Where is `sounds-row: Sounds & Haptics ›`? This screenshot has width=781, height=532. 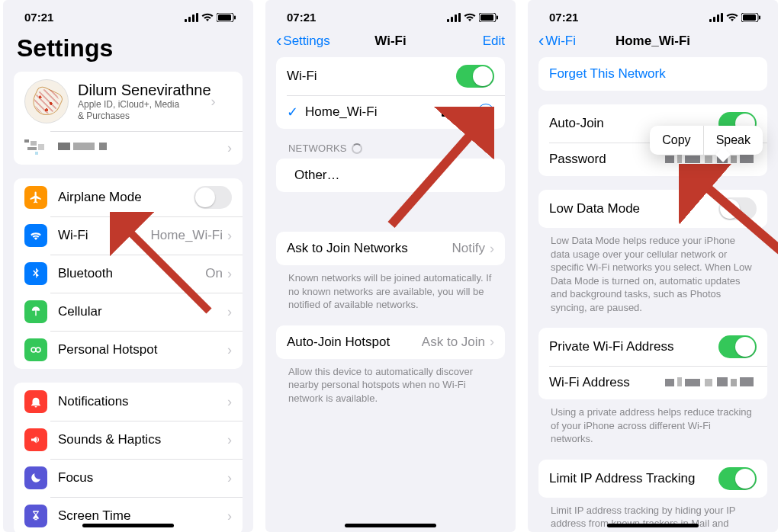 sounds-row: Sounds & Haptics › is located at coordinates (128, 440).